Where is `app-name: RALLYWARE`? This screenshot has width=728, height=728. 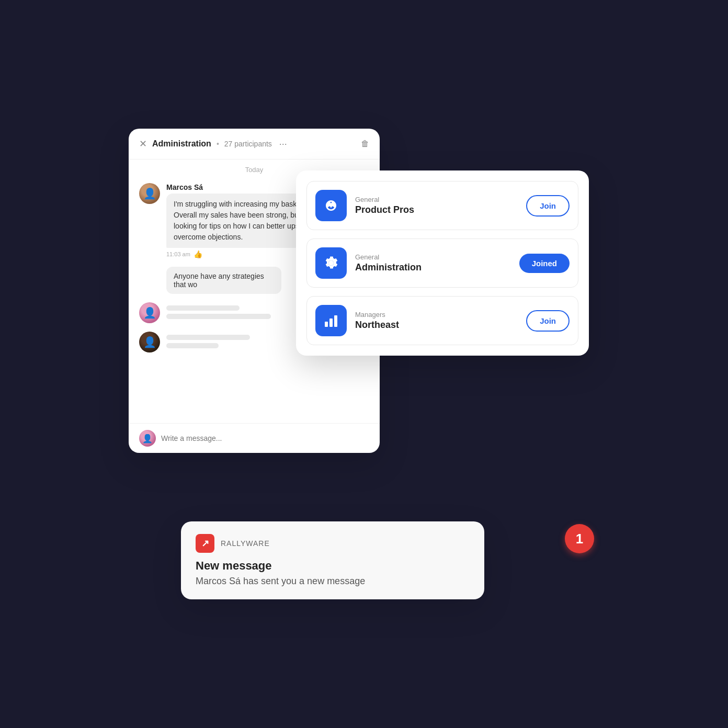
app-name: RALLYWARE is located at coordinates (245, 543).